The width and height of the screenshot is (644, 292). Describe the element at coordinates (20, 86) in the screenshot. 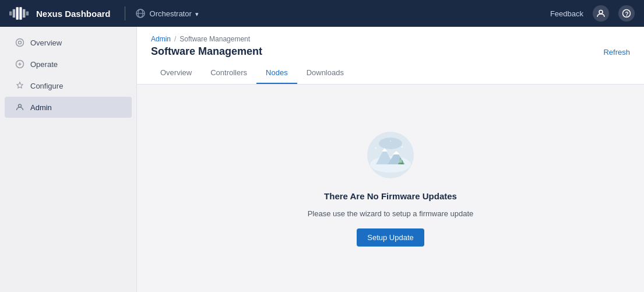

I see `configure-icon` at that location.